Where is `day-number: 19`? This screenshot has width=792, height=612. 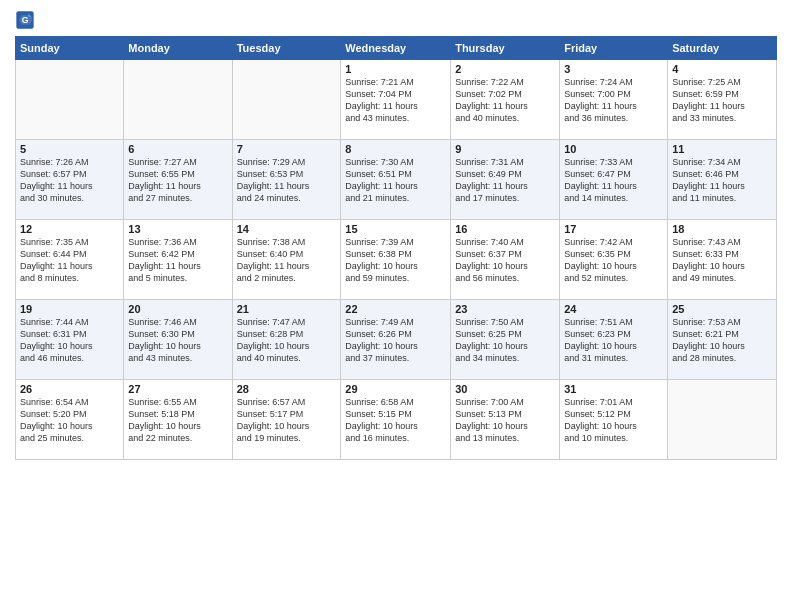
day-number: 19 is located at coordinates (70, 309).